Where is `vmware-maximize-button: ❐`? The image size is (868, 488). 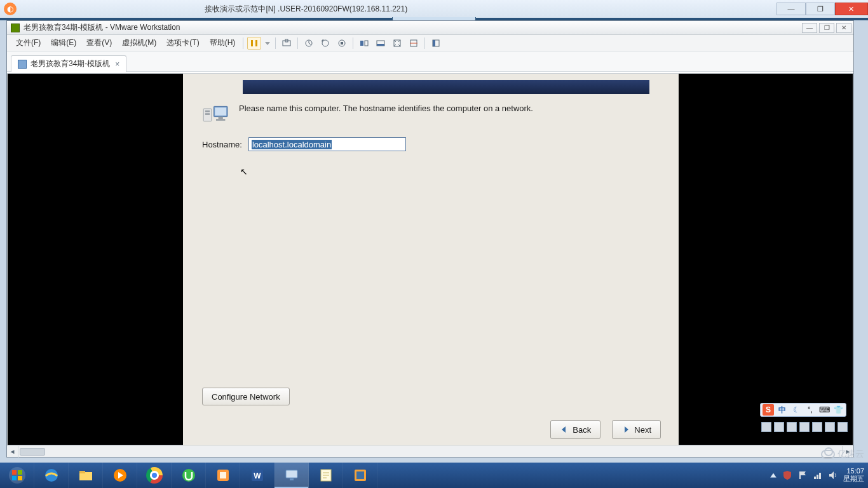 vmware-maximize-button: ❐ is located at coordinates (827, 28).